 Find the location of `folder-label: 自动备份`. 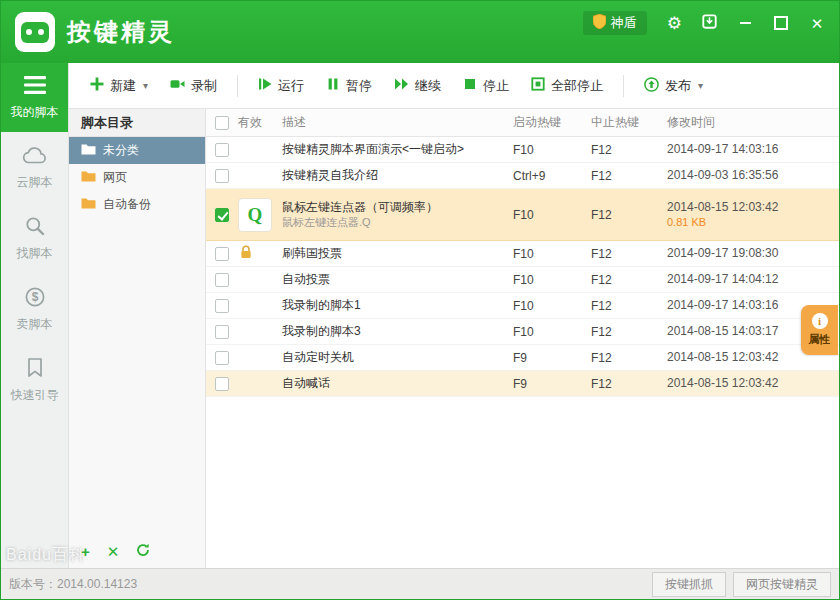

folder-label: 自动备份 is located at coordinates (127, 204).